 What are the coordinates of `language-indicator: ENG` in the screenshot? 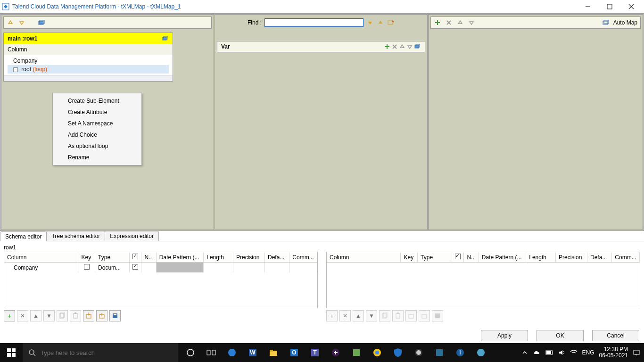 It's located at (588, 353).